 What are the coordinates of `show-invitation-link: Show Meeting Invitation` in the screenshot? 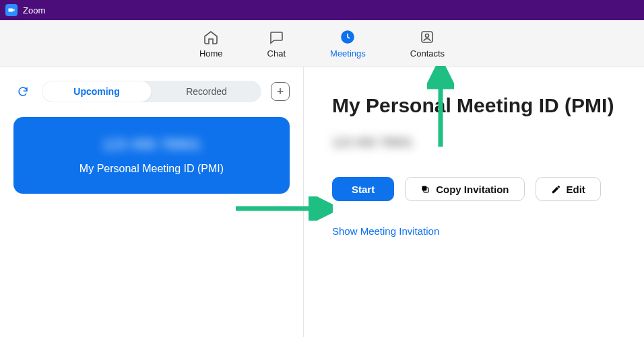 It's located at (478, 231).